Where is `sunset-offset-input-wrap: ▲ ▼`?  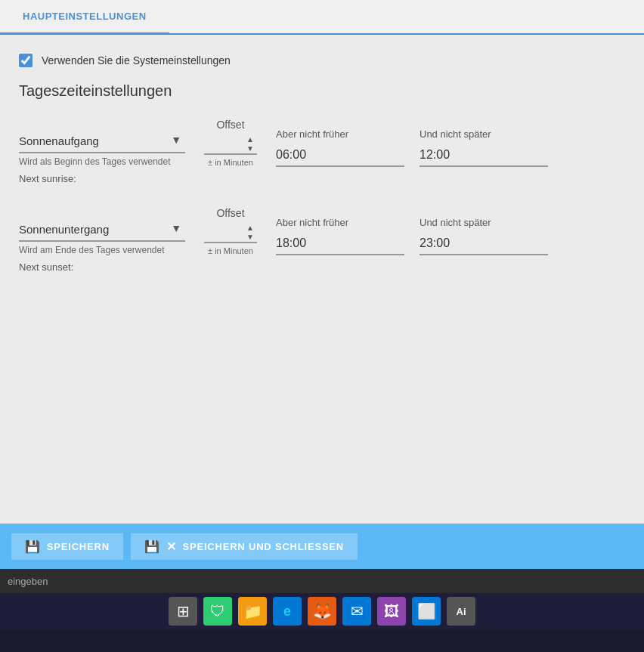
sunset-offset-input-wrap: ▲ ▼ is located at coordinates (231, 233).